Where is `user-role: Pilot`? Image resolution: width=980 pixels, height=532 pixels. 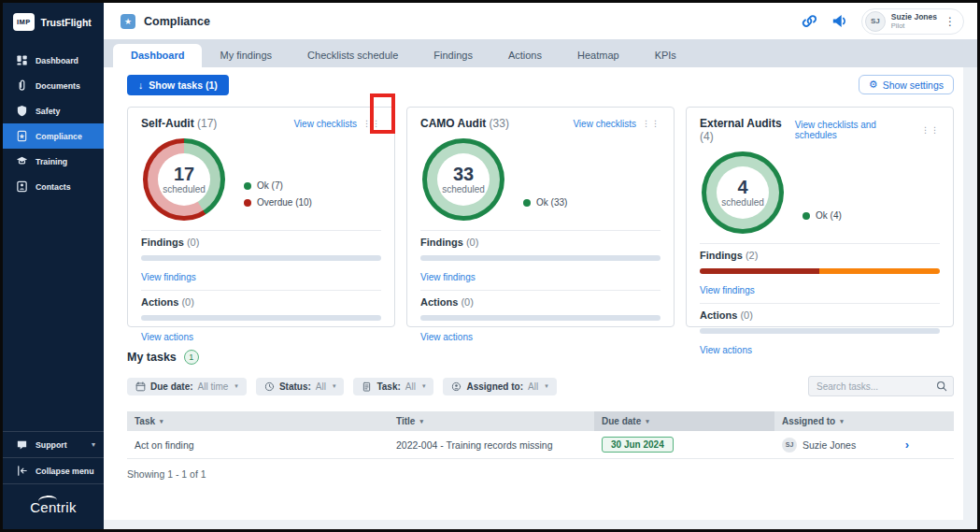 user-role: Pilot is located at coordinates (914, 26).